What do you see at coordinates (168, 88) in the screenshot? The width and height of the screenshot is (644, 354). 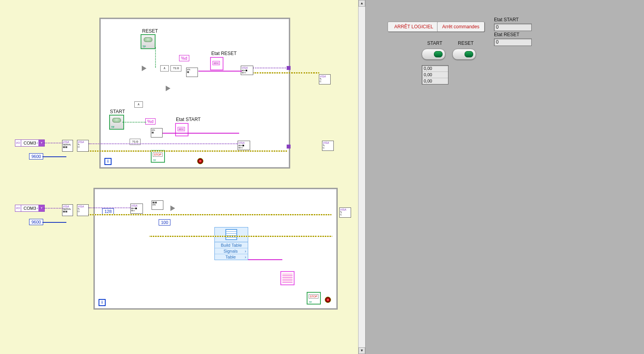 I see `not-gate-2-icon` at bounding box center [168, 88].